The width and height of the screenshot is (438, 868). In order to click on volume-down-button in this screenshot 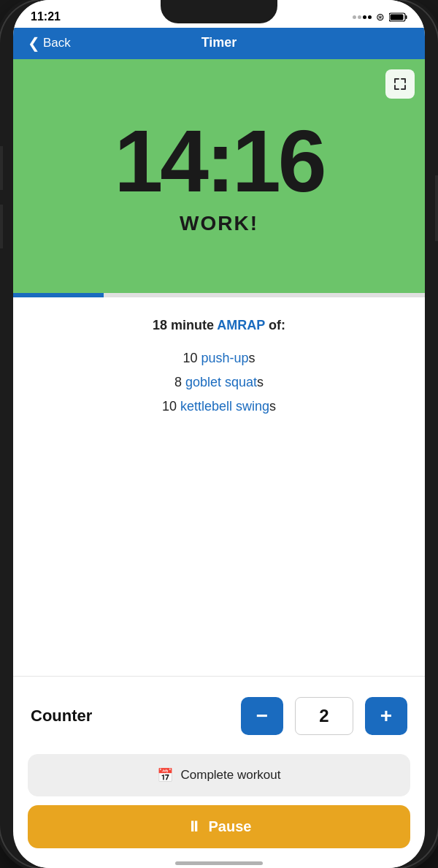, I will do `click(1, 226)`.